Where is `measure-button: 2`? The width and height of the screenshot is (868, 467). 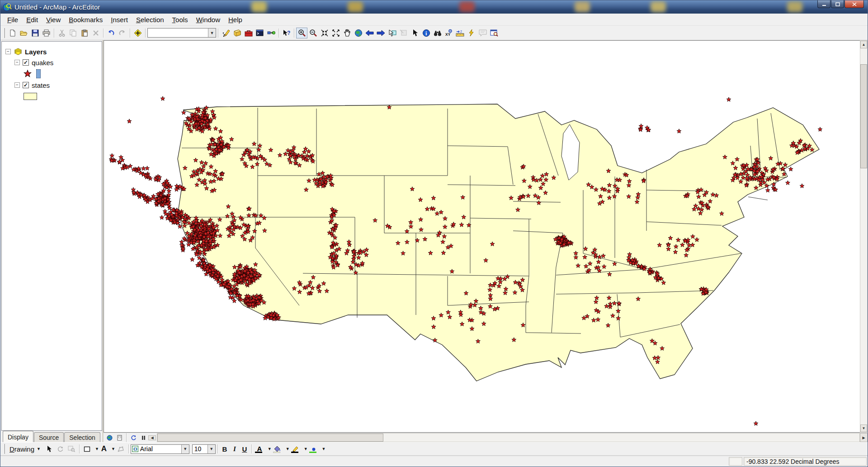 measure-button: 2 is located at coordinates (460, 33).